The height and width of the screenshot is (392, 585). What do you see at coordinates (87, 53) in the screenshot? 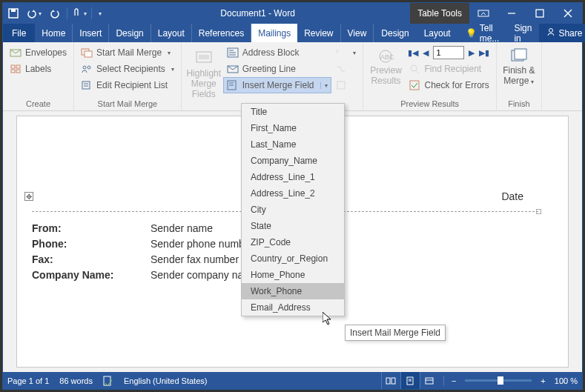
I see `mail-merge-icon` at bounding box center [87, 53].